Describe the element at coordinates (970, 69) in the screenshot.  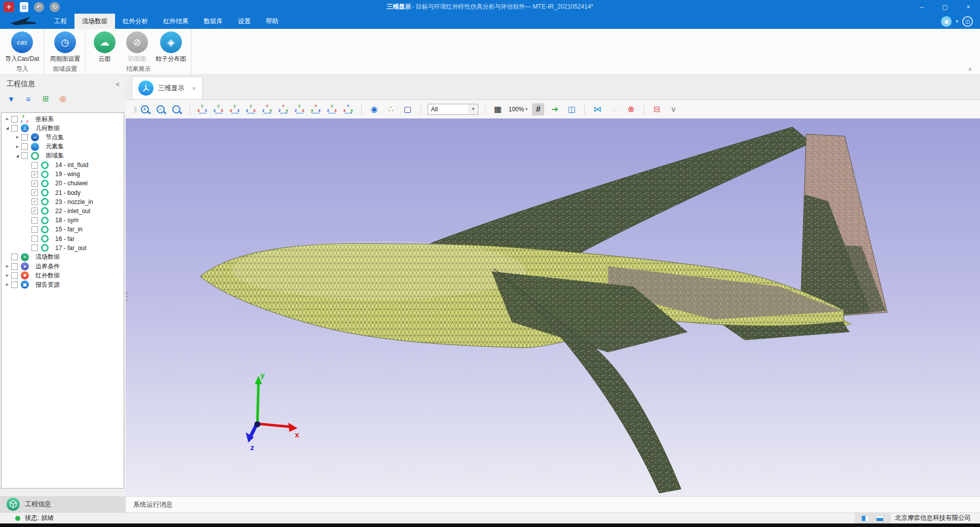
I see `ribbon-collapse-chevron: ∧` at that location.